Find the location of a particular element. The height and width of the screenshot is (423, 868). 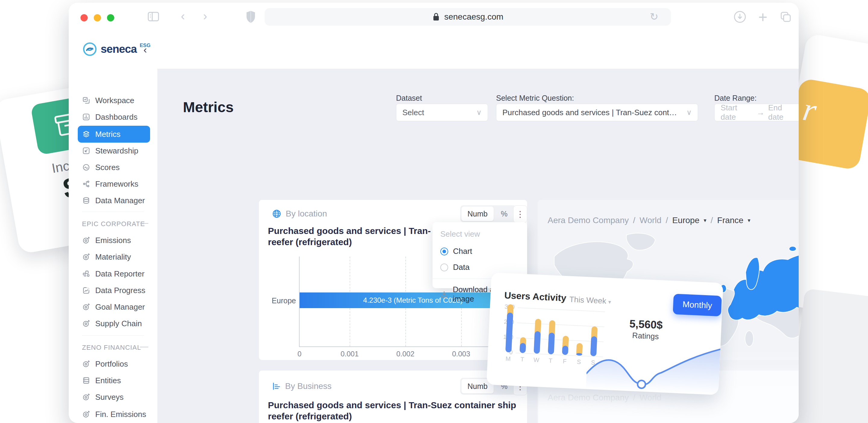

section-label-zeno-financial: ZENO FINANCIAL is located at coordinates (112, 348).